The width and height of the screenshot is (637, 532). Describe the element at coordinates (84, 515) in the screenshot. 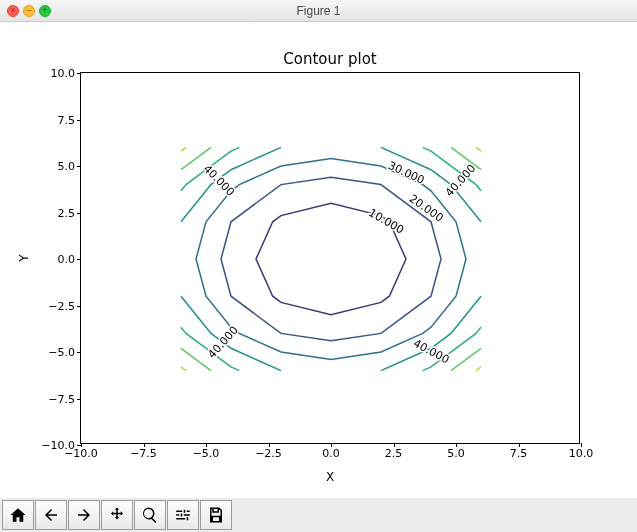

I see `arrow-right-icon` at that location.